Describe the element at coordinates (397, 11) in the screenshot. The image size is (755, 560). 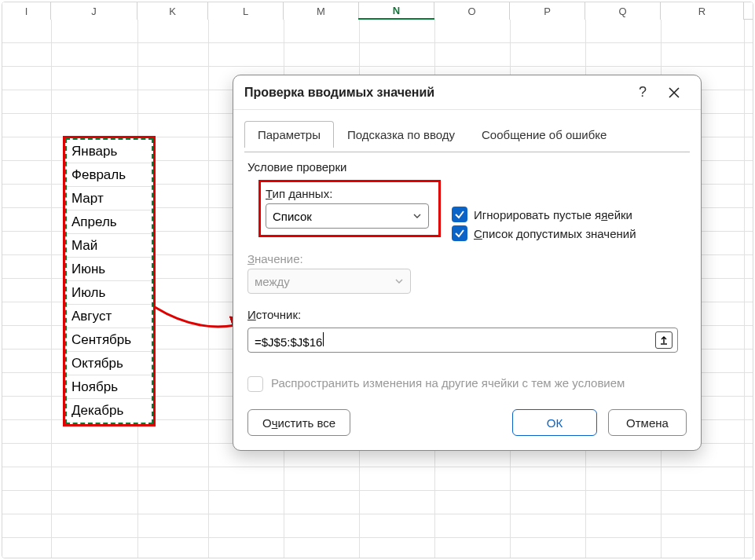
I see `column-header-N: N` at that location.